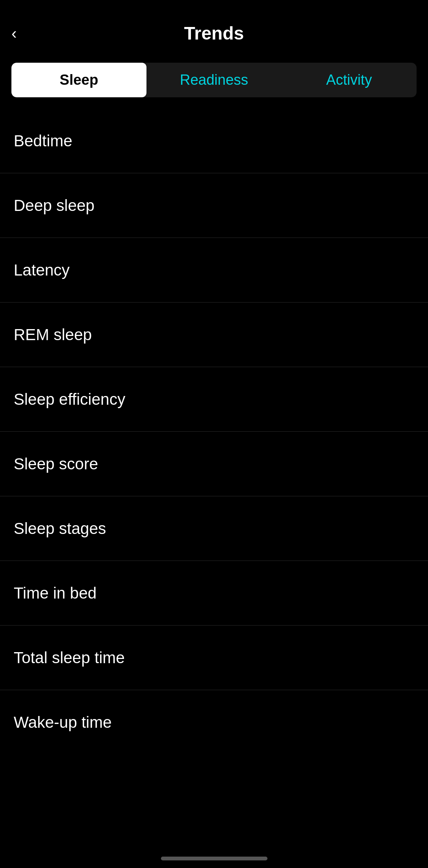  Describe the element at coordinates (214, 33) in the screenshot. I see `page-title: Trends` at that location.